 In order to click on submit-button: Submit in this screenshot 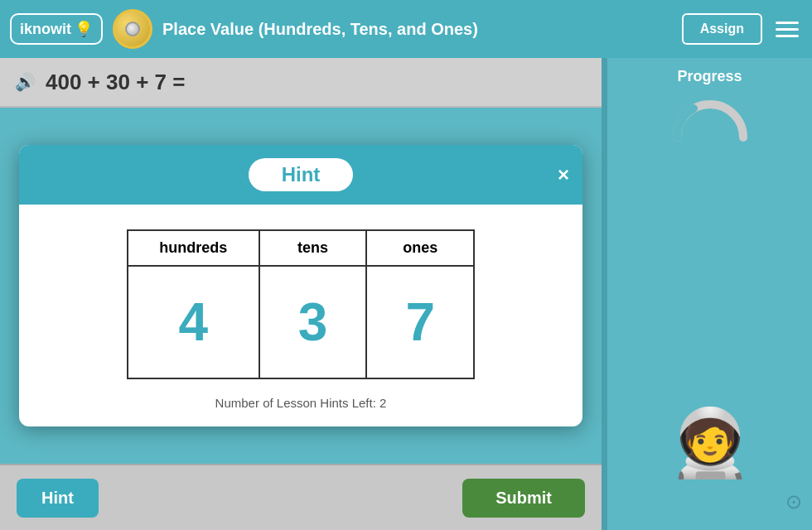, I will do `click(524, 499)`.